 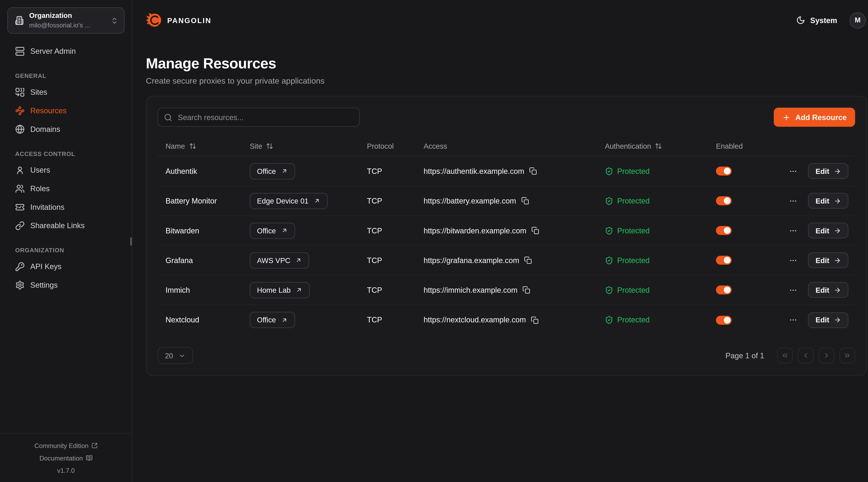 What do you see at coordinates (785, 356) in the screenshot?
I see `first-page-button` at bounding box center [785, 356].